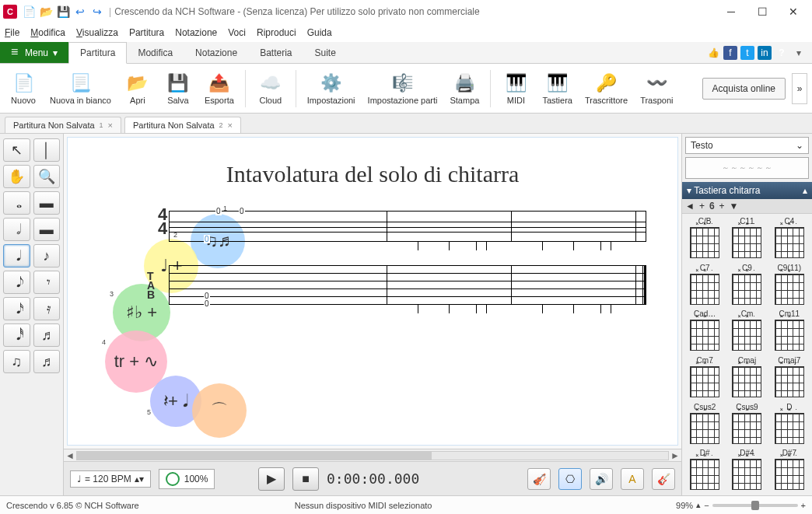 The height and width of the screenshot is (514, 812). Describe the element at coordinates (373, 455) in the screenshot. I see `h-scrollbar: ◄ ►` at that location.